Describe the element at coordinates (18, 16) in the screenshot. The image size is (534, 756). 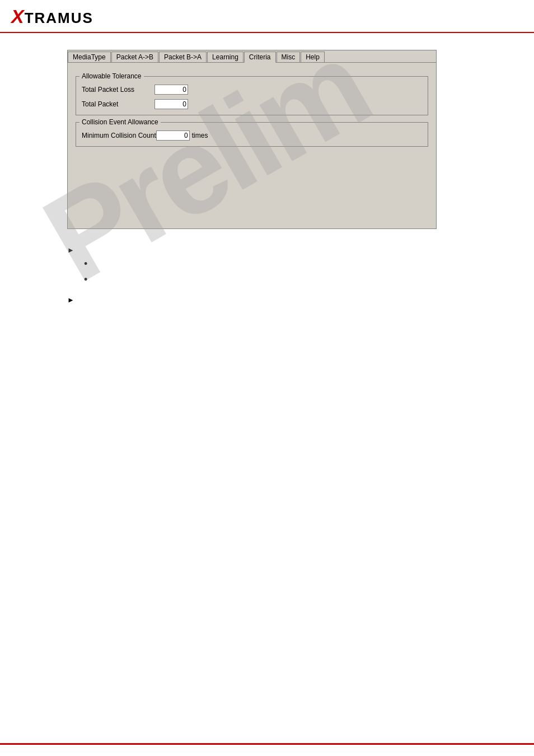
I see `logo-x: X` at that location.